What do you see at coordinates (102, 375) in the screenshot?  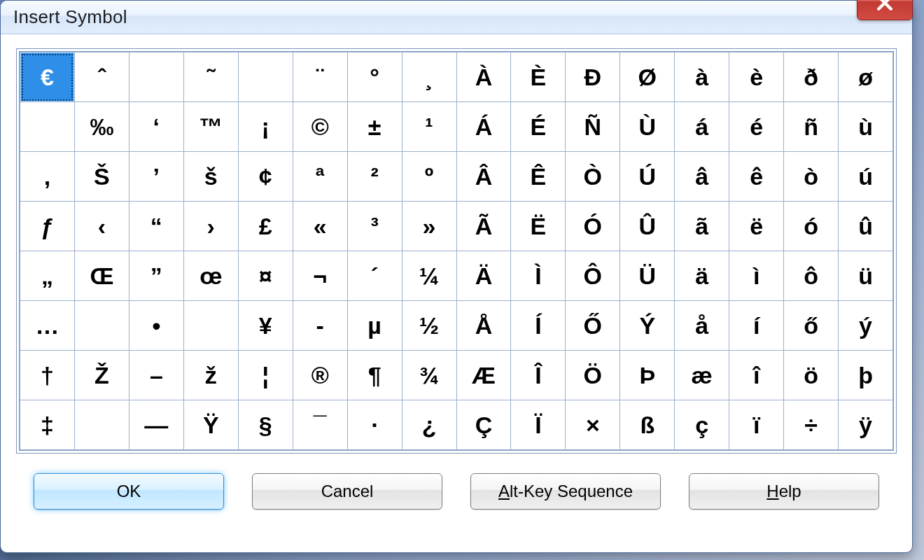 I see `symbol-cell: Ž` at bounding box center [102, 375].